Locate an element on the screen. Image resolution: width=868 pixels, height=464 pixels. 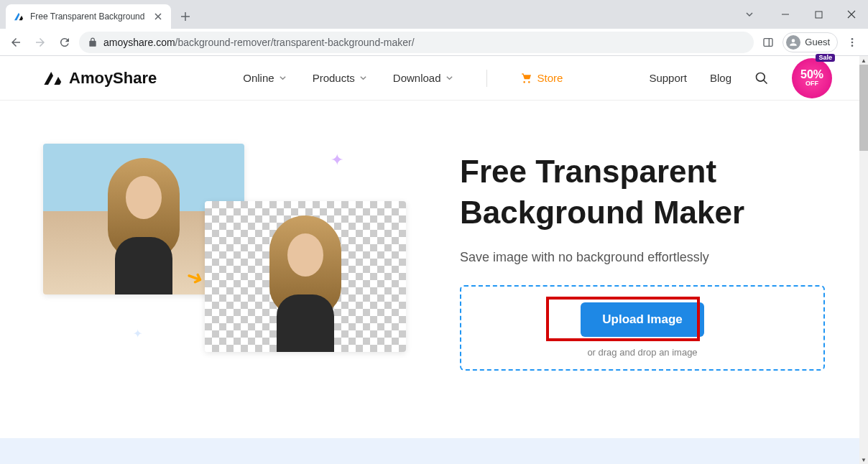
back-button is located at coordinates (16, 42).